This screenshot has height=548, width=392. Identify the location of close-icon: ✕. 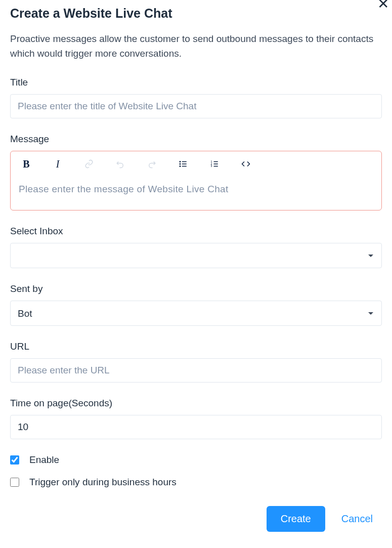
(383, 6).